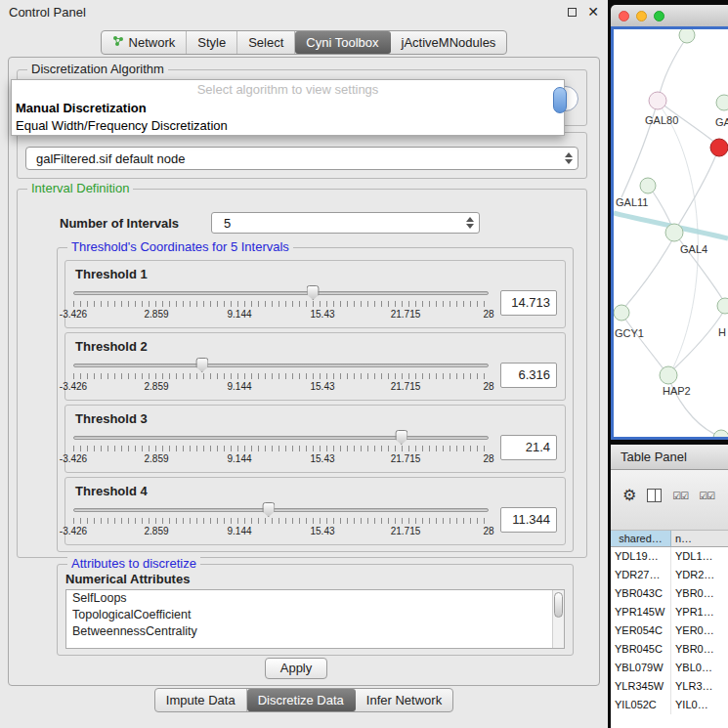 The width and height of the screenshot is (728, 728). What do you see at coordinates (700, 686) in the screenshot?
I see `cell: YLR3…` at bounding box center [700, 686].